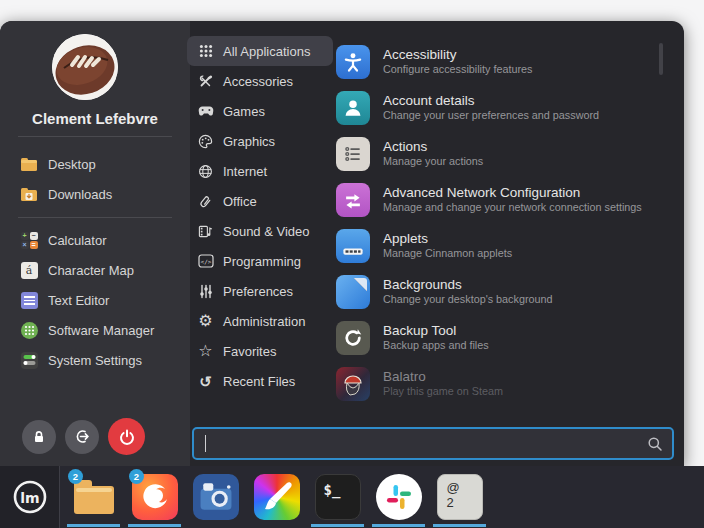 The height and width of the screenshot is (528, 704). I want to click on app-applets: AppletsManage Cinnamon applets, so click(505, 246).